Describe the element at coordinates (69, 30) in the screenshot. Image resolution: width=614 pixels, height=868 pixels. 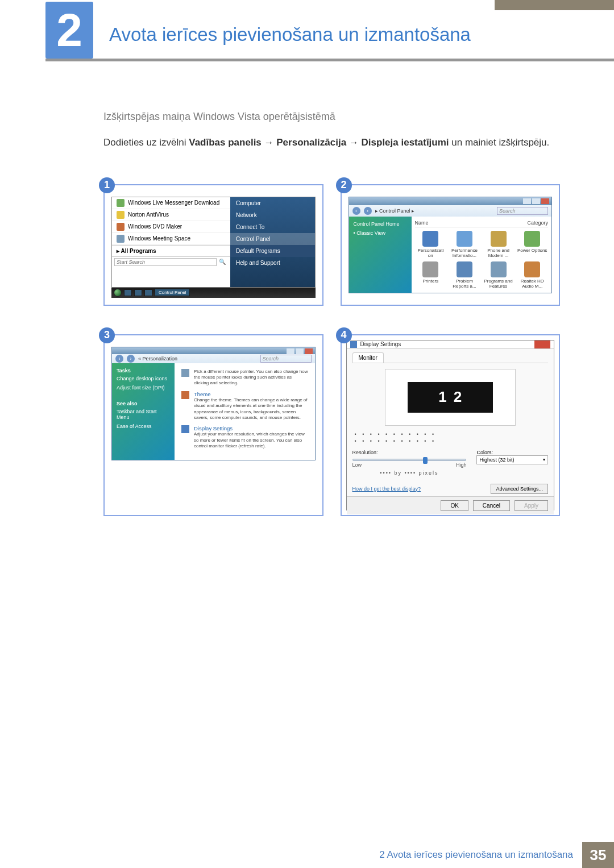
I see `chapter-number: 2` at that location.